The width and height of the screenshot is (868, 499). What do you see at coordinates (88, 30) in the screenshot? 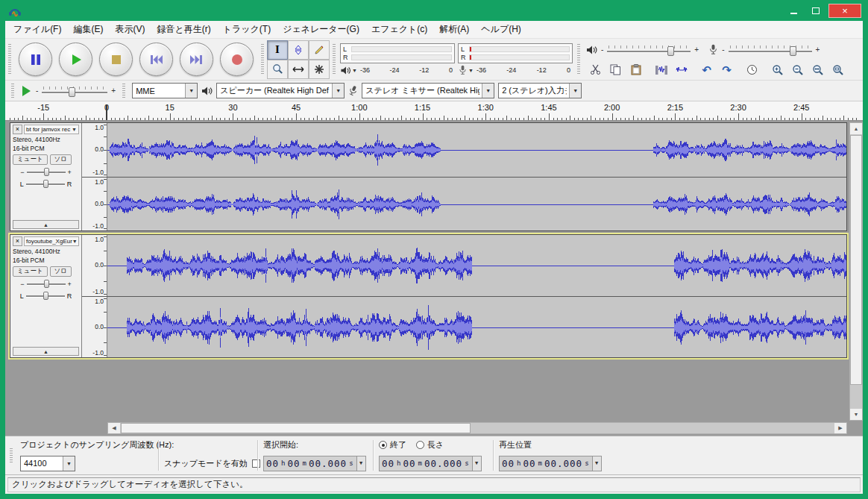
I see `menu-item: 編集(E)` at bounding box center [88, 30].